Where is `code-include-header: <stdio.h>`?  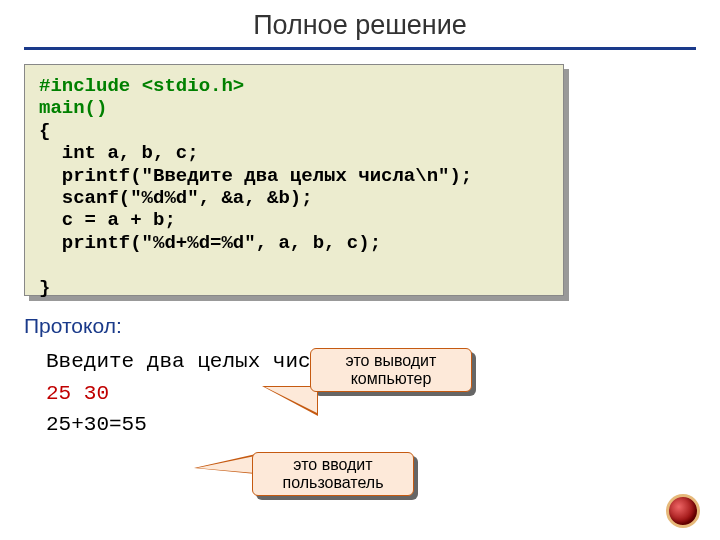
code-include-header: <stdio.h> is located at coordinates (194, 86).